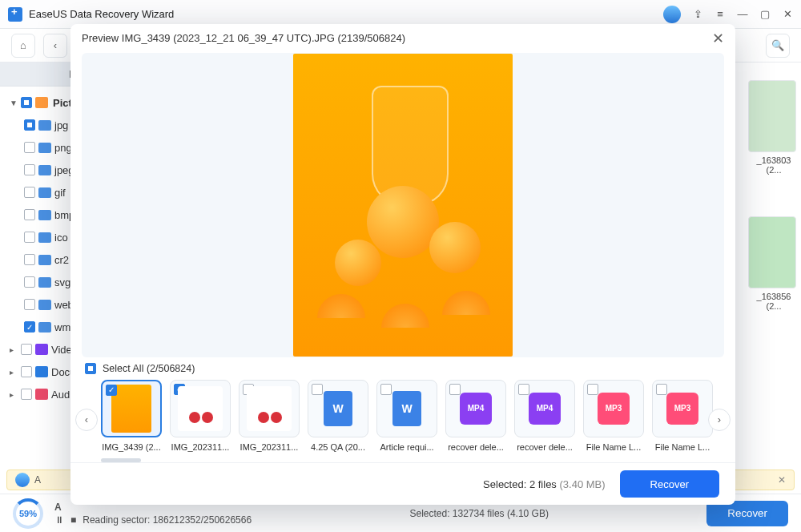 The height and width of the screenshot is (532, 801). I want to click on strip-prev-button: ‹, so click(87, 420).